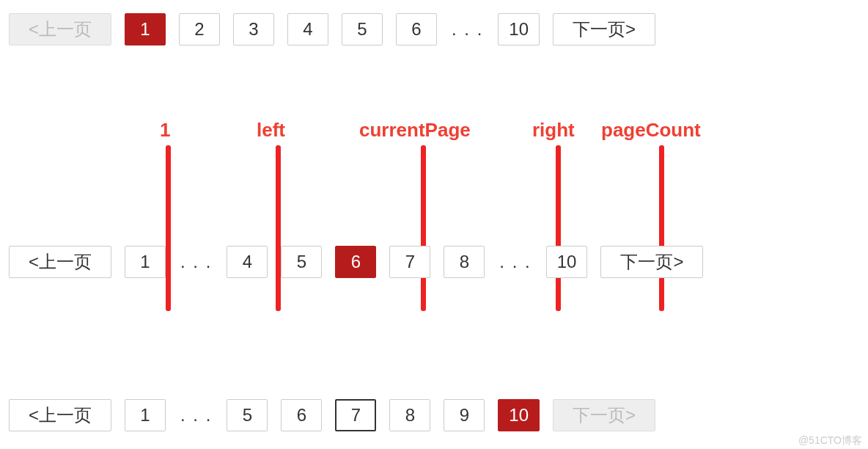 This screenshot has height=449, width=868. What do you see at coordinates (169, 228) in the screenshot?
I see `annotation-line-one` at bounding box center [169, 228].